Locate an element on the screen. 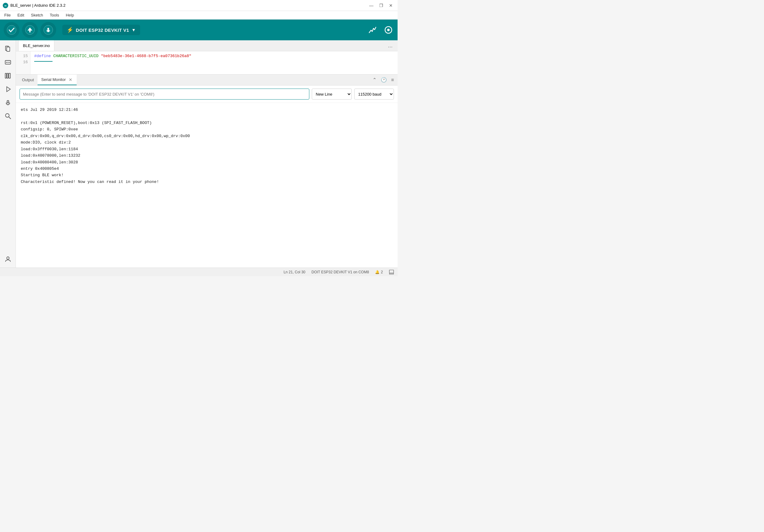  files-icon is located at coordinates (8, 49).